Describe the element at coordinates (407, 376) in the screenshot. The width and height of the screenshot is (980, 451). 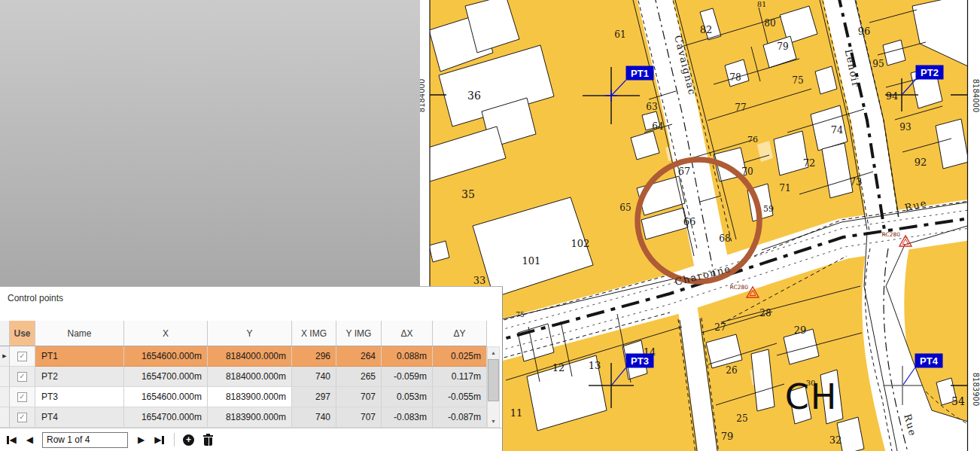
I see `cell-δx: -0.059m` at that location.